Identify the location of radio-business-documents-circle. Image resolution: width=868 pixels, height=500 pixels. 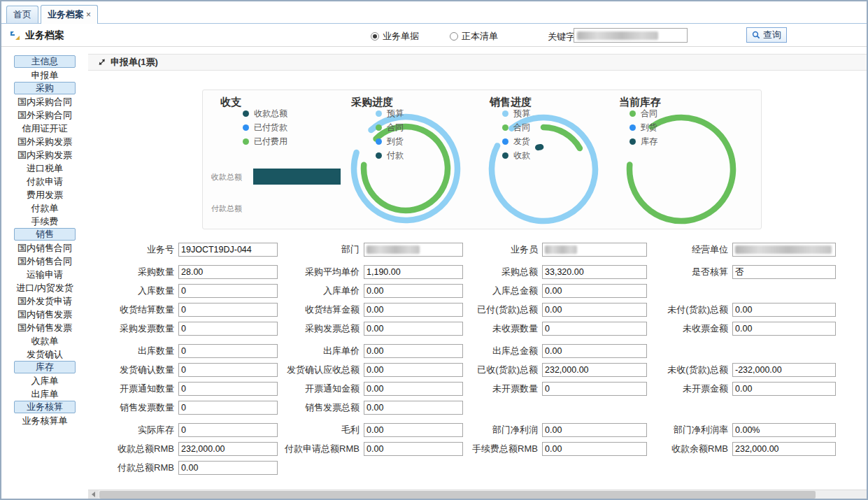
(375, 36).